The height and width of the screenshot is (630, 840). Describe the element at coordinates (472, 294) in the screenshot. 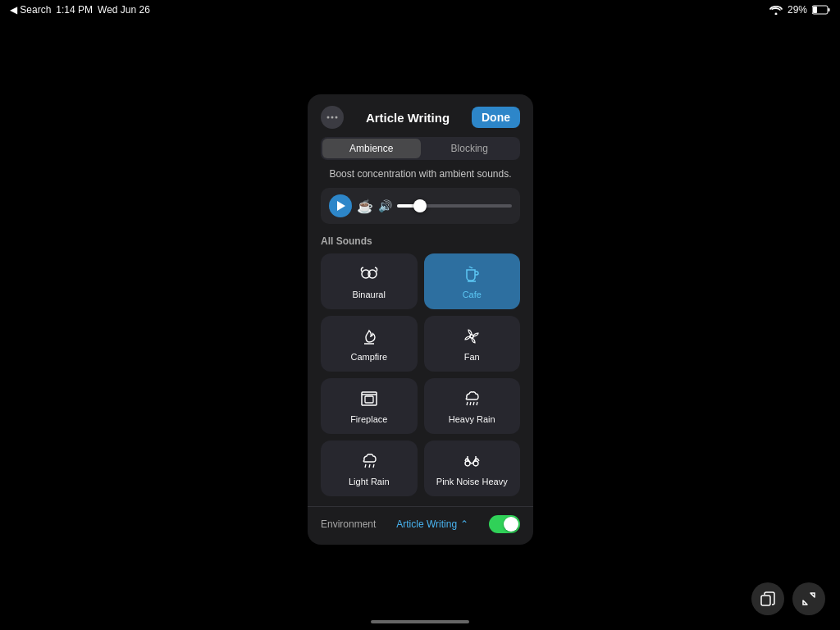

I see `cafe-label: Cafe` at that location.